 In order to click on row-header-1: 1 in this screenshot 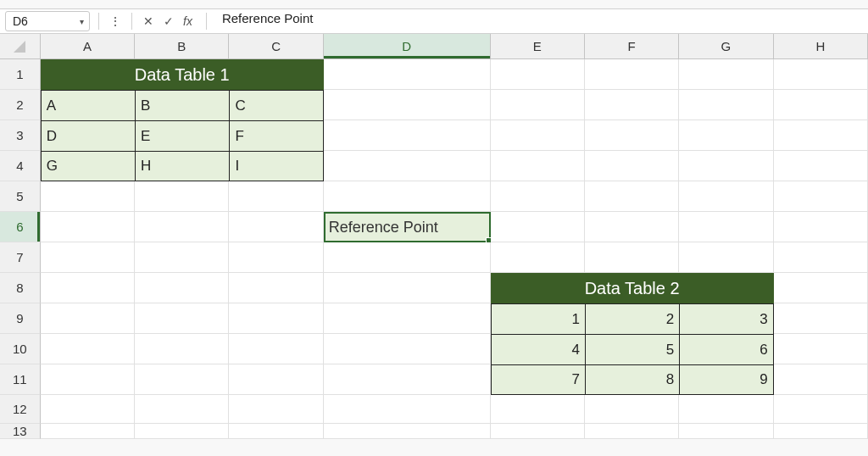, I will do `click(20, 75)`.